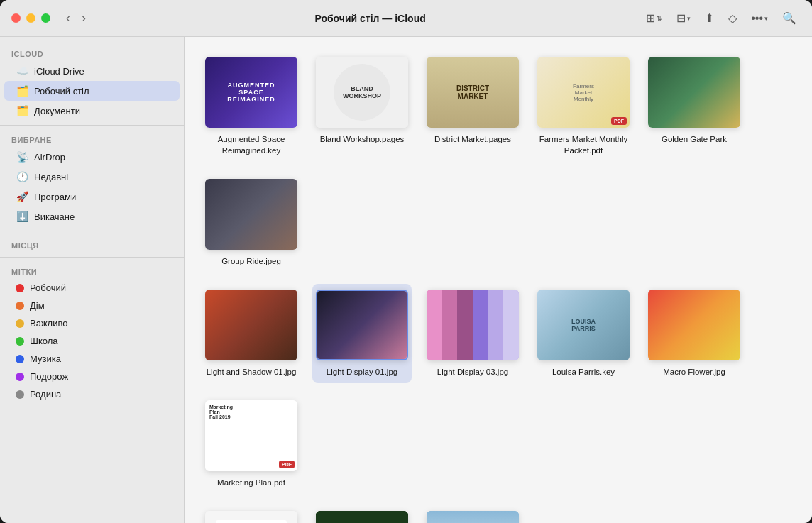 Image resolution: width=812 pixels, height=523 pixels. Describe the element at coordinates (583, 106) in the screenshot. I see `file-item-farmers: FarmersMarketMonthly PDF Farmers Market …` at that location.